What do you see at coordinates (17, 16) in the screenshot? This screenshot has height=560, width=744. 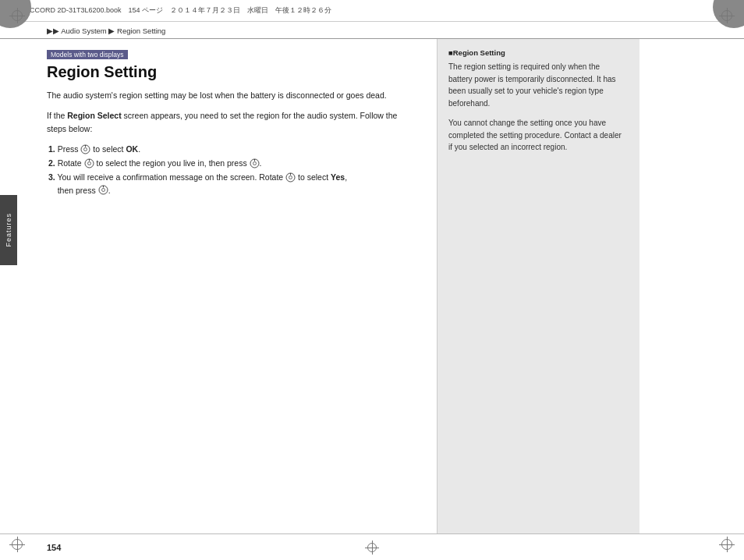 I see `corner-tl-decoration` at bounding box center [17, 16].